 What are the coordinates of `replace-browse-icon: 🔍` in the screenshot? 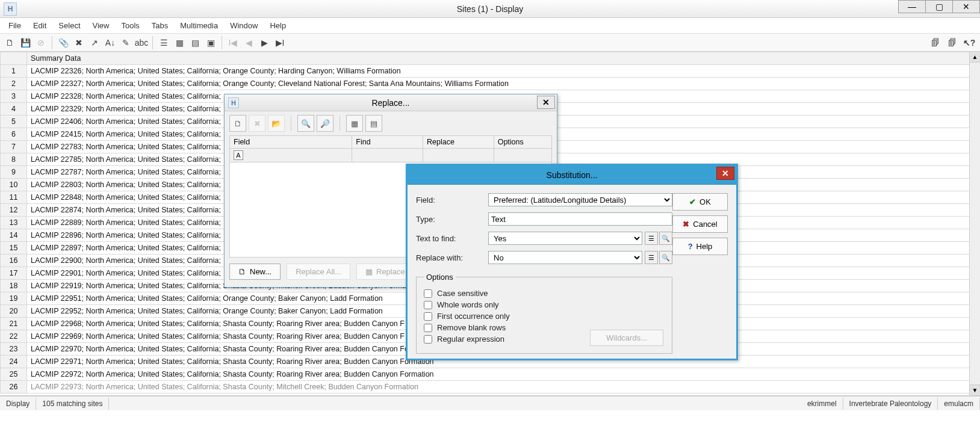 It's located at (666, 258).